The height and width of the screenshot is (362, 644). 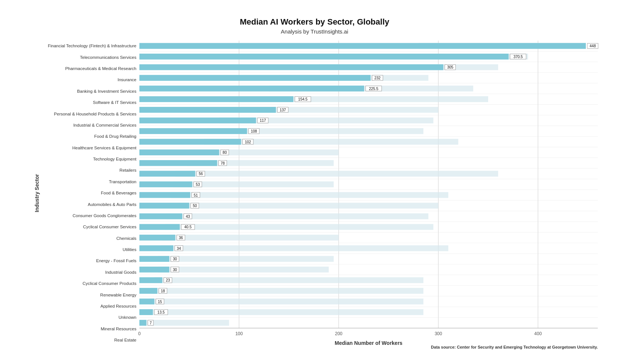 What do you see at coordinates (91, 261) in the screenshot?
I see `y-label: Energy - Fossil Fuels` at bounding box center [91, 261].